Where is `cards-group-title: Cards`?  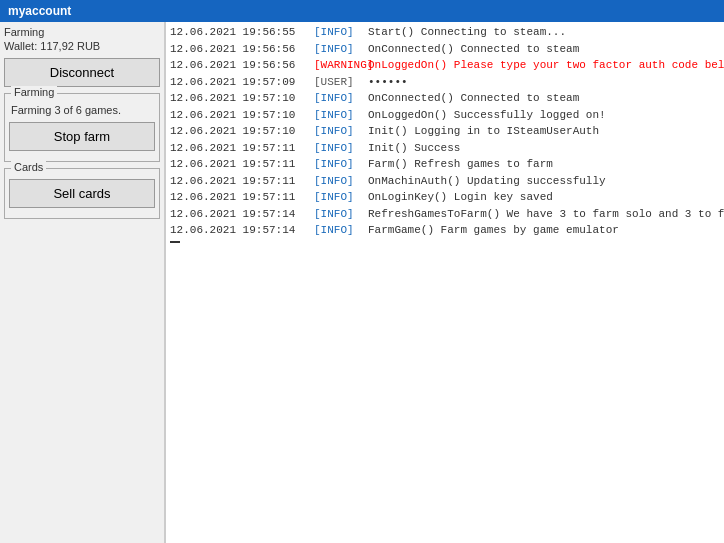 cards-group-title: Cards is located at coordinates (28, 167).